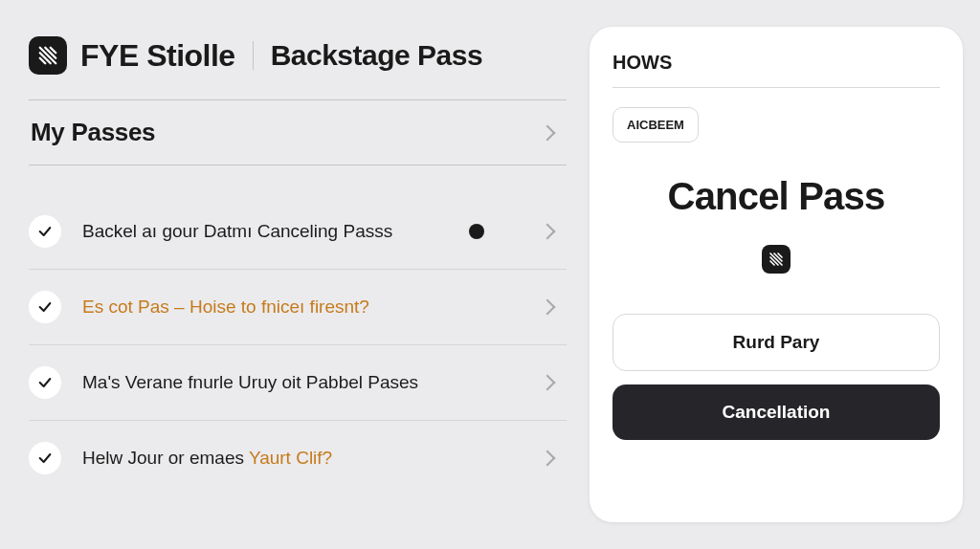 The image size is (980, 549). I want to click on status-dot-icon, so click(477, 231).